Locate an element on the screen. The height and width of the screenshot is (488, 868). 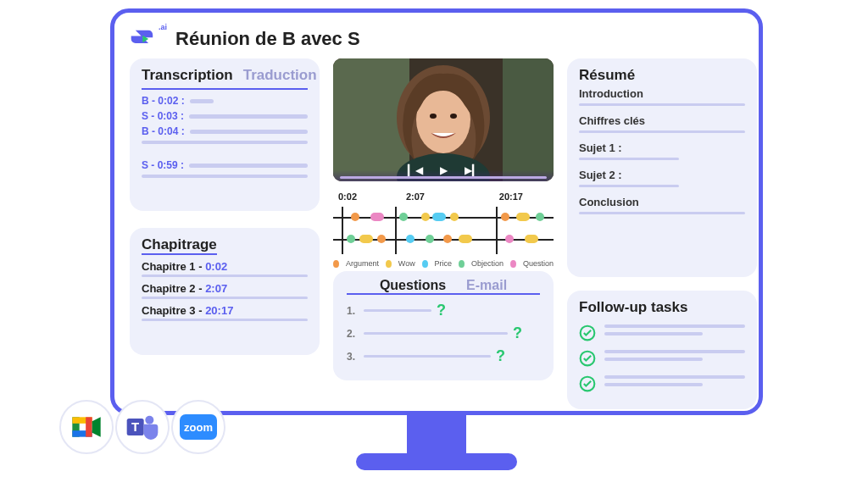
transcript-line: S - 0:03 : is located at coordinates (225, 116).